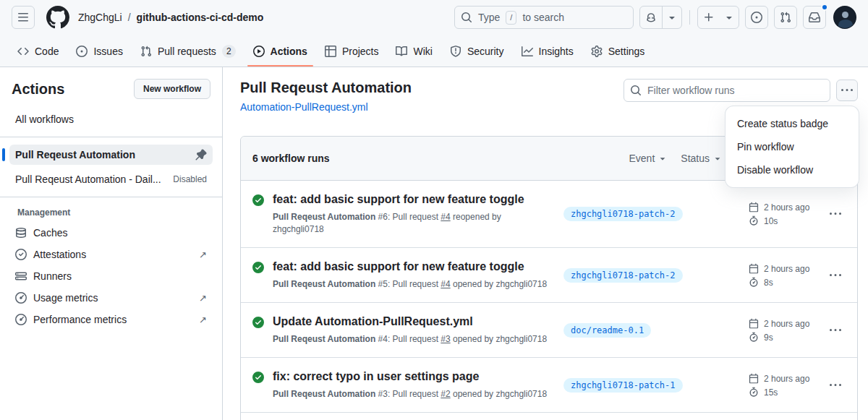 This screenshot has height=420, width=868. I want to click on workflow-run-row: feat: add basic support for new feature …, so click(549, 214).